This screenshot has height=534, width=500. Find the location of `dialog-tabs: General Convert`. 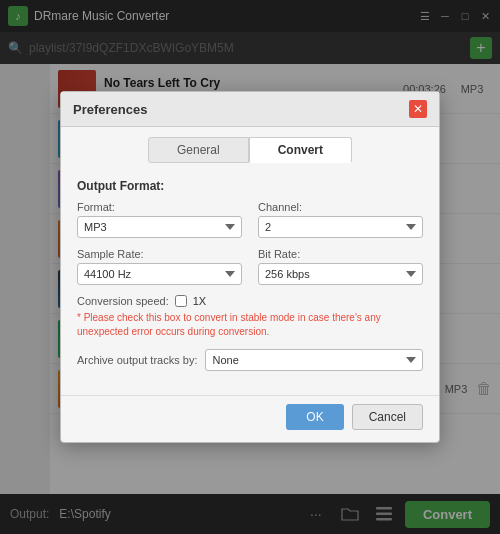

dialog-tabs: General Convert is located at coordinates (250, 148).